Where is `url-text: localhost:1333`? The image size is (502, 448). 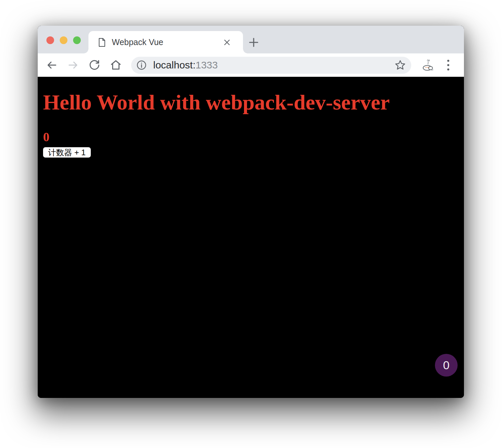 url-text: localhost:1333 is located at coordinates (272, 65).